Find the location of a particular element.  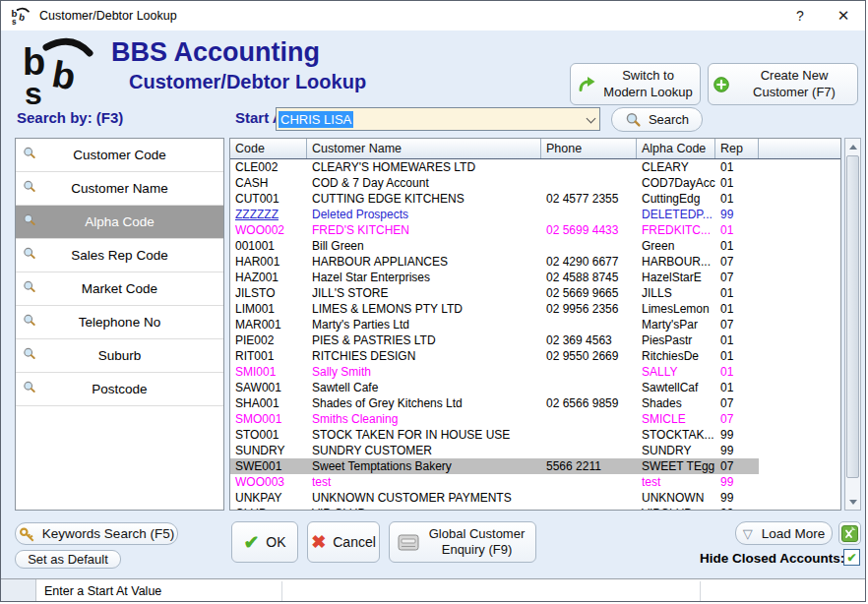

table-row: HAR001HARBOUR APPLIANCES02 4290 6677HARB… is located at coordinates (494, 262).